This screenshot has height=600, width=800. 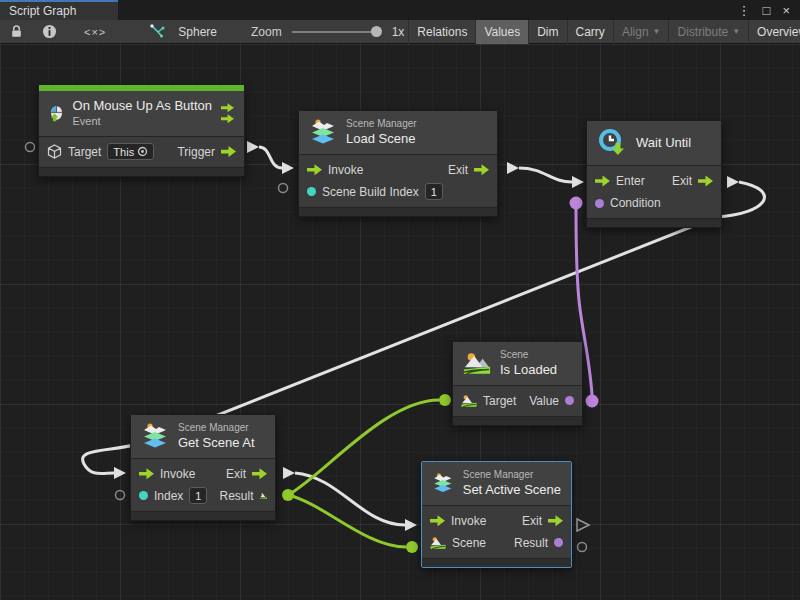 I want to click on relations-button: Relations, so click(x=442, y=32).